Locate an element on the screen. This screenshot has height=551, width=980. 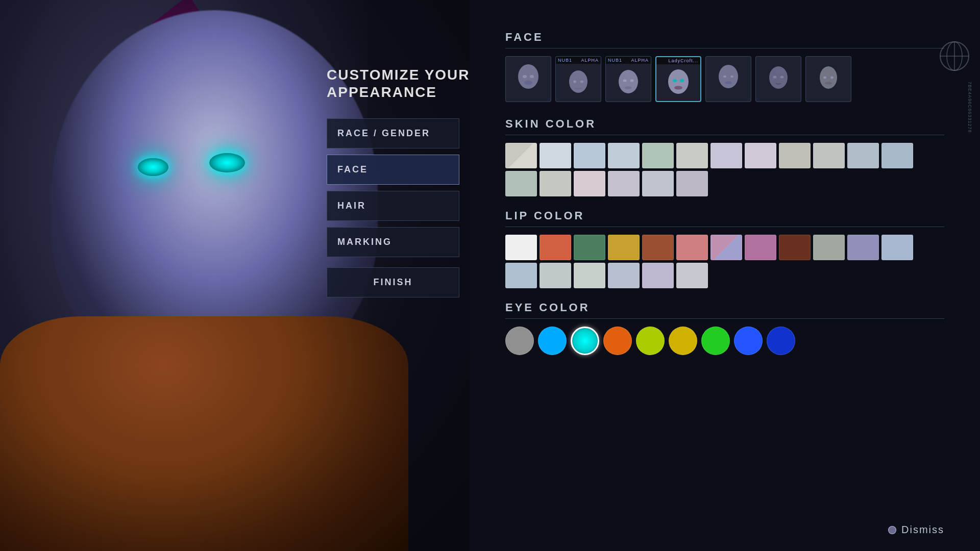
menu-item-hair: HAIR is located at coordinates (393, 206).